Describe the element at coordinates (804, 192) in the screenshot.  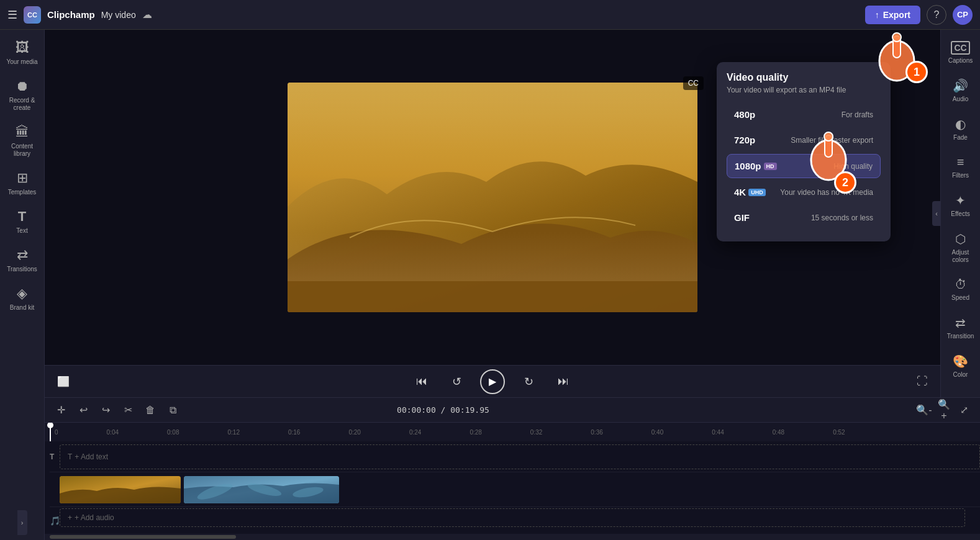
I see `quality-option-4k: 4K UHD Your video has no 4K media` at that location.